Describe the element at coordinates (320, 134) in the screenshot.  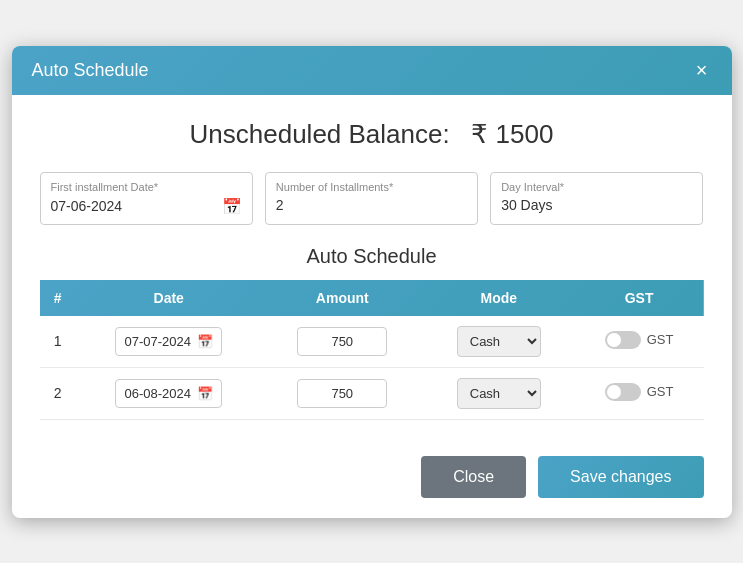
I see `balance-label: Unscheduled Balance:` at that location.